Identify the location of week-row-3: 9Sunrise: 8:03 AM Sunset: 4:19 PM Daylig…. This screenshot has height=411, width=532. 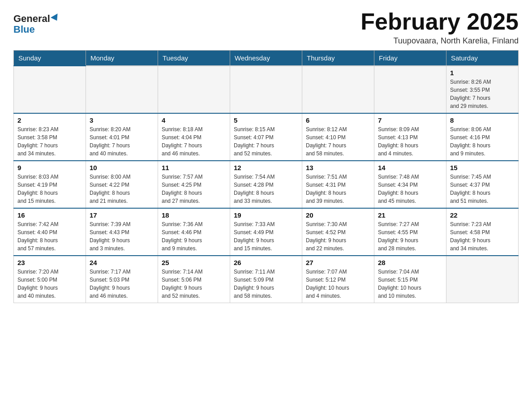
(266, 184).